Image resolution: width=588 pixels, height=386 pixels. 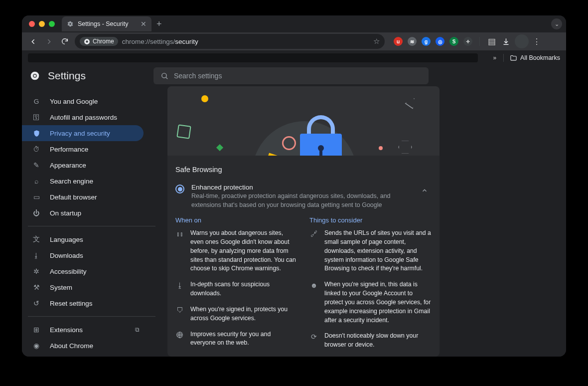 What do you see at coordinates (412, 41) in the screenshot?
I see `extension-icon-2: ≋` at bounding box center [412, 41].